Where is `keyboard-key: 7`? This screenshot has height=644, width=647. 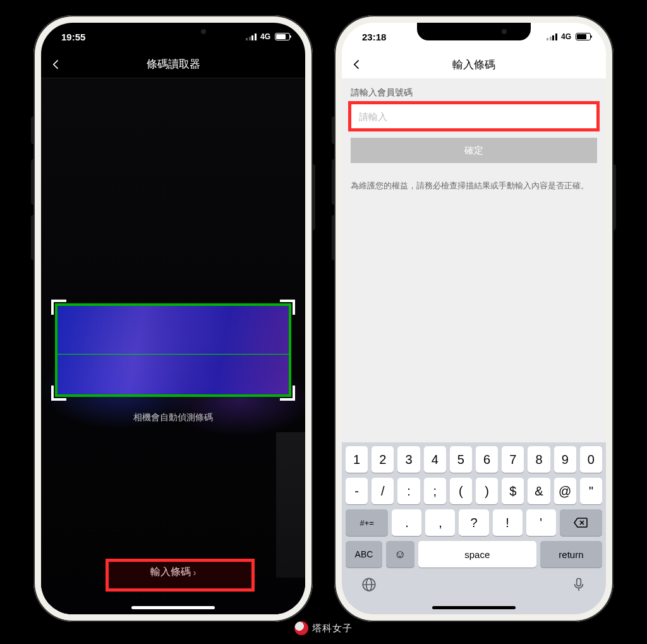
keyboard-key: 7 is located at coordinates (513, 459).